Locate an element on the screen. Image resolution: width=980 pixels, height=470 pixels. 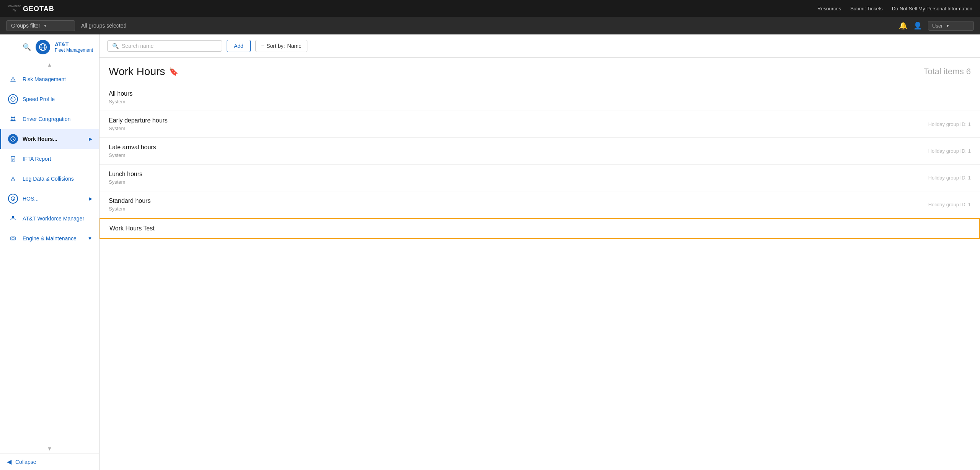
item-name-all-hours: All hours is located at coordinates (121, 94).